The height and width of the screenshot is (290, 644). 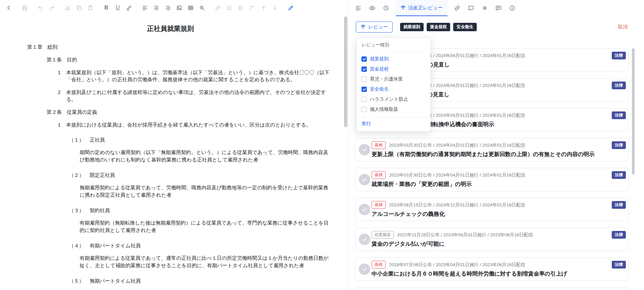 What do you see at coordinates (229, 8) in the screenshot?
I see `insert-row-icon` at bounding box center [229, 8].